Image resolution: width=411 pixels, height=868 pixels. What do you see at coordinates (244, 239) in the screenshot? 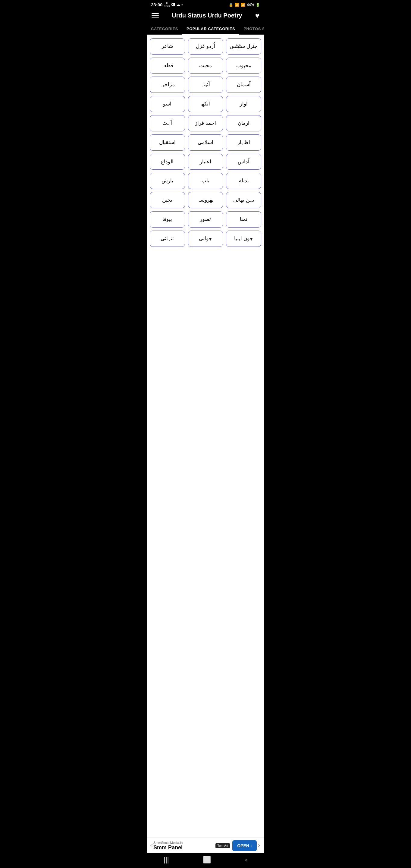
I see `category-item: جون ایلیا` at bounding box center [244, 239].